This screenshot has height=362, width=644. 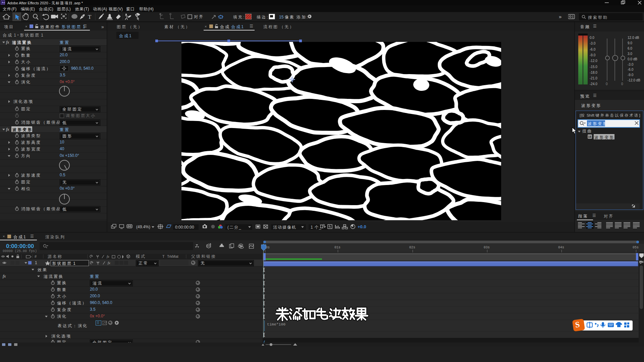 I want to click on svg-text: 模式, so click(x=141, y=256).